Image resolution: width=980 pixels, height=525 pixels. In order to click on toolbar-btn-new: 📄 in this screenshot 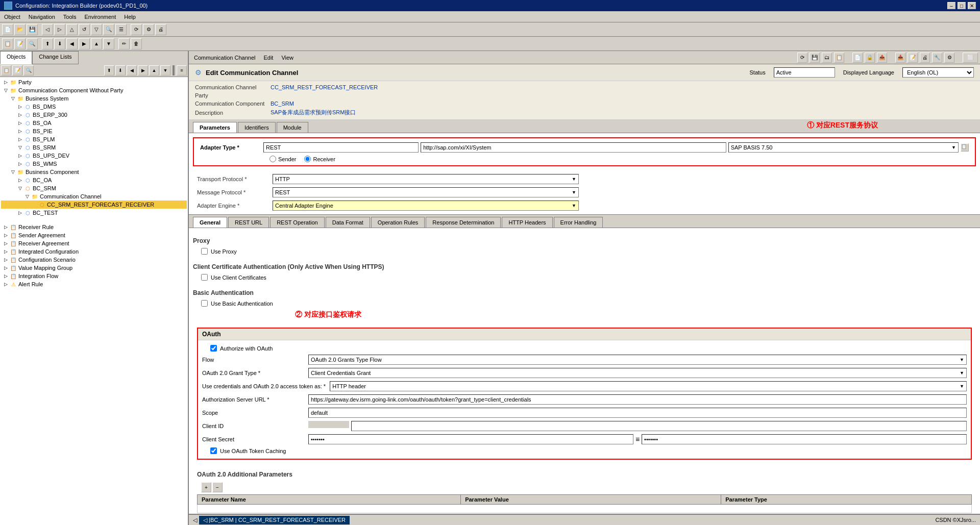, I will do `click(8, 30)`.